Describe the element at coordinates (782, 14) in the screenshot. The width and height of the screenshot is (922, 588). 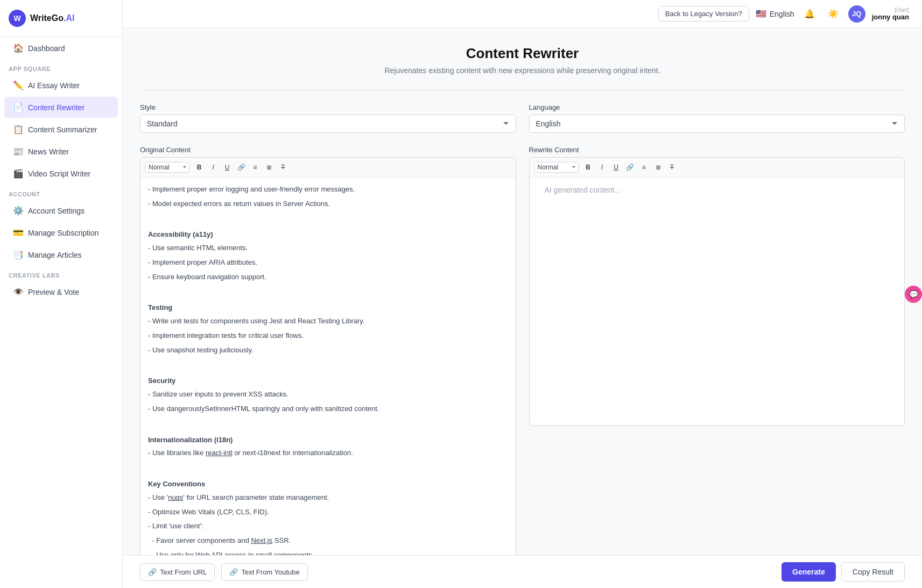
I see `language-label: English` at that location.